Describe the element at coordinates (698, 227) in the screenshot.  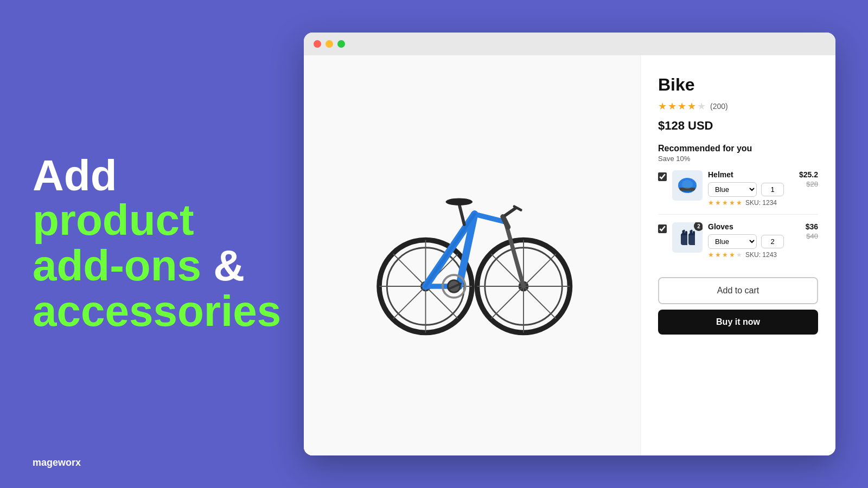
I see `addon-gloves-badge: 2` at that location.